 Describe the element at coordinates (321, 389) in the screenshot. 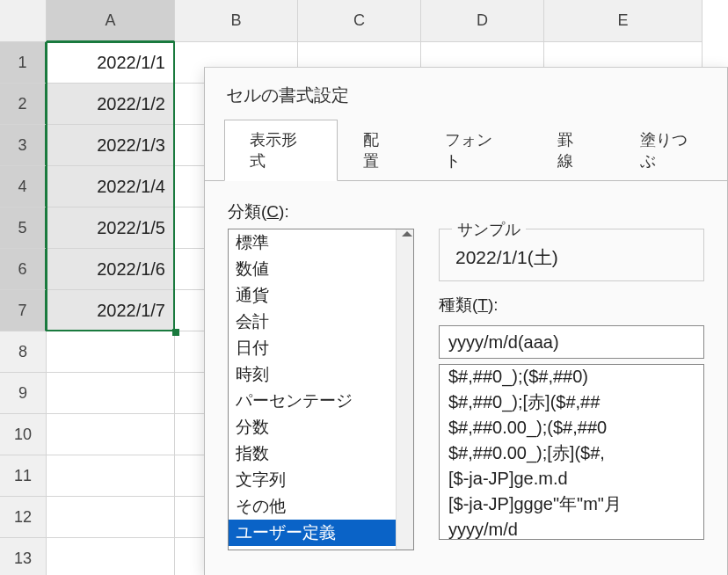

I see `category-listbox: 標準 数値 通貨 会計 日付 時刻 パーセンテージ 分数 指数 文字列 その他 …` at that location.